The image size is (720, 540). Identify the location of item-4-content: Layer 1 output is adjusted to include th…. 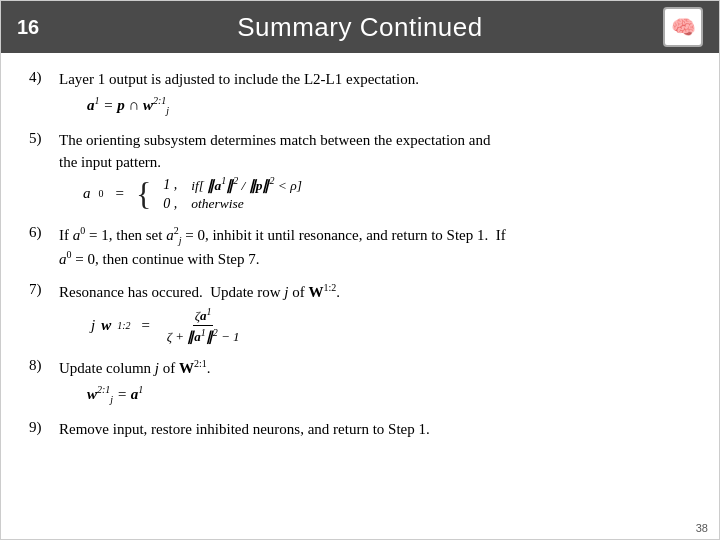
(239, 94).